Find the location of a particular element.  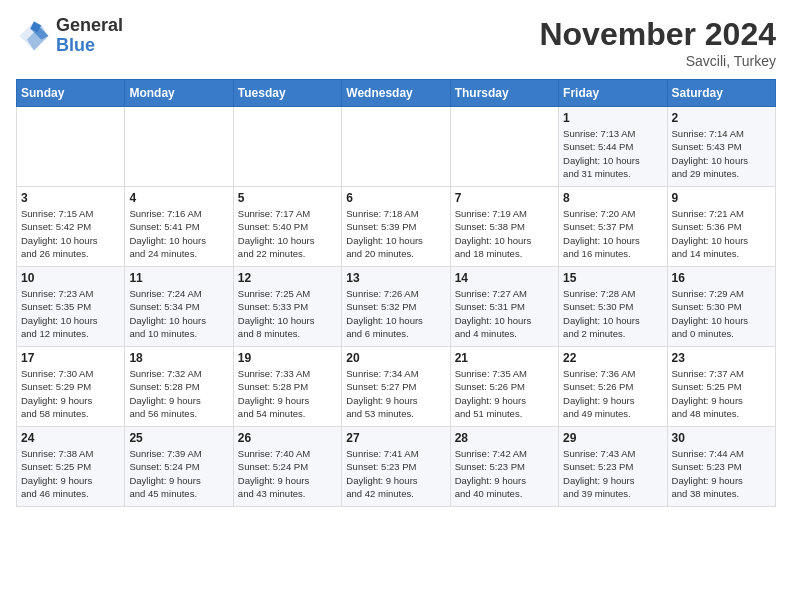

title-block: November 2024 Savcili, Turkey is located at coordinates (658, 42).